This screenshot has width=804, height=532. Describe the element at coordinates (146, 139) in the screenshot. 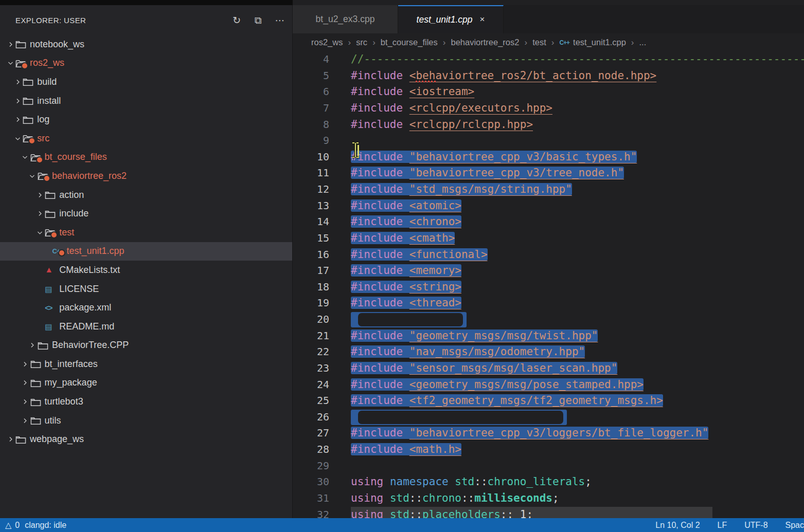

I see `tree-item-src: src` at that location.